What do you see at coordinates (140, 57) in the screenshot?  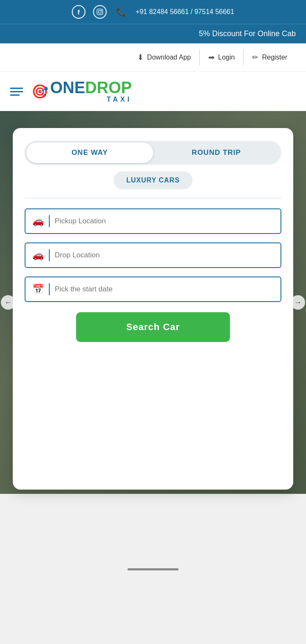 I see `download-icon: ⬇` at bounding box center [140, 57].